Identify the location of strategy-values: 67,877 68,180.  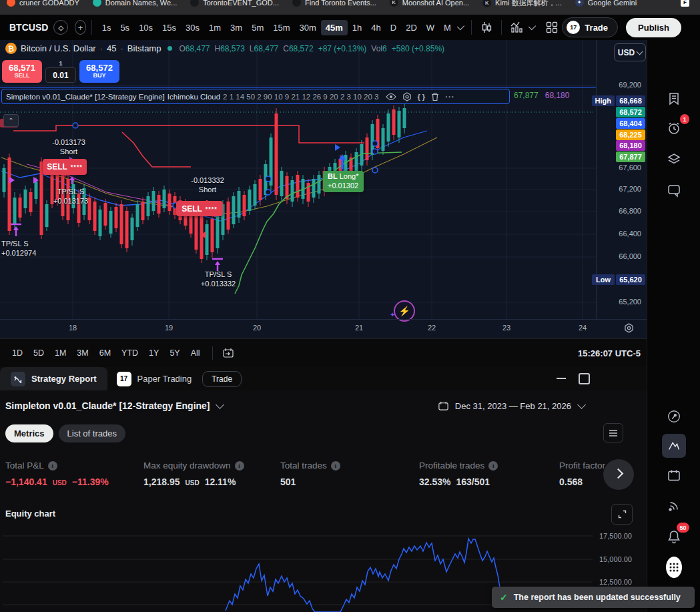
(542, 95).